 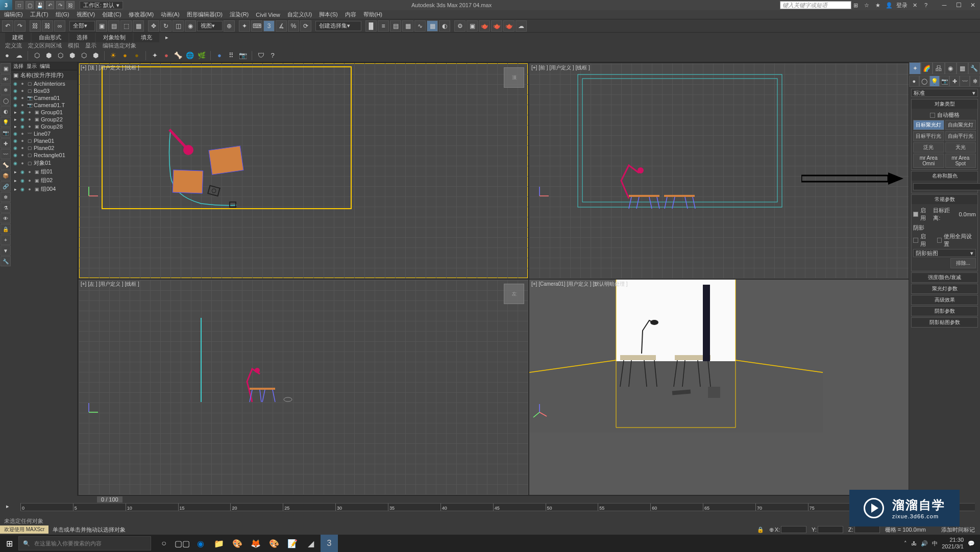 I want to click on z-coord-input, so click(x=867, y=530).